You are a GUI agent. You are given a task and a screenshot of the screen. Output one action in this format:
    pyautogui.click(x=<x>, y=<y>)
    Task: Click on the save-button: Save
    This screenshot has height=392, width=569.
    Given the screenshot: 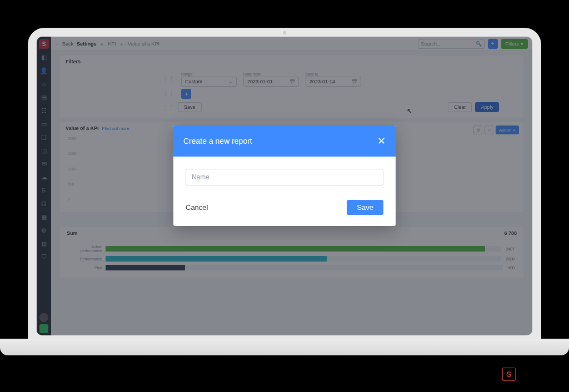 What is the action you would take?
    pyautogui.click(x=365, y=208)
    